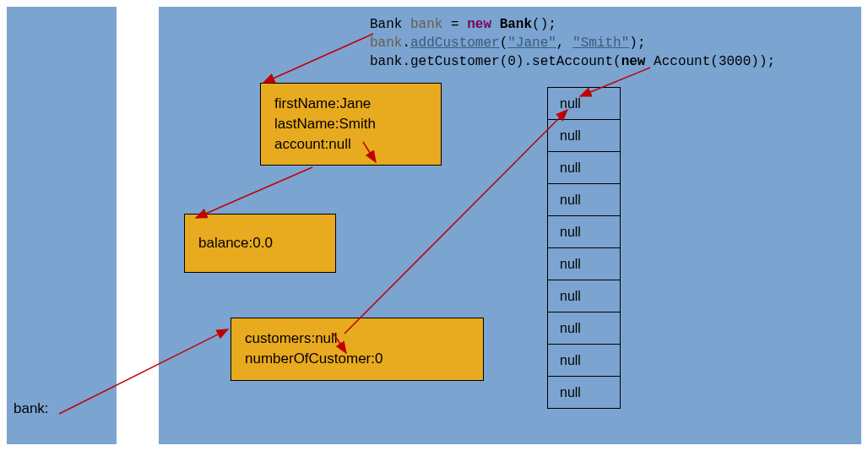 This screenshot has height=451, width=868. What do you see at coordinates (351, 104) in the screenshot?
I see `customer-firstname: firstName:Jane` at bounding box center [351, 104].